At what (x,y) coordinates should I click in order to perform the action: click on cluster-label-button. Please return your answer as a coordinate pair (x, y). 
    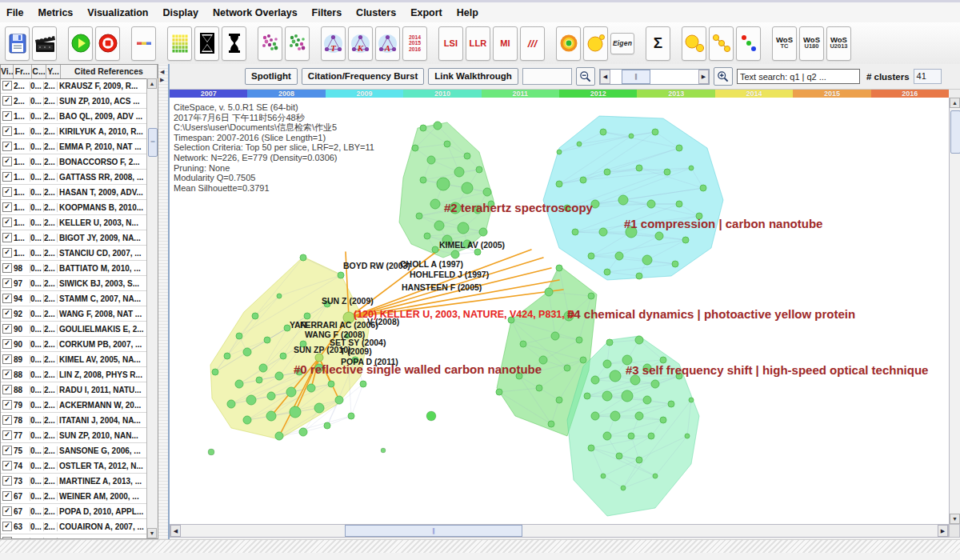
    Looking at the image, I should click on (298, 43).